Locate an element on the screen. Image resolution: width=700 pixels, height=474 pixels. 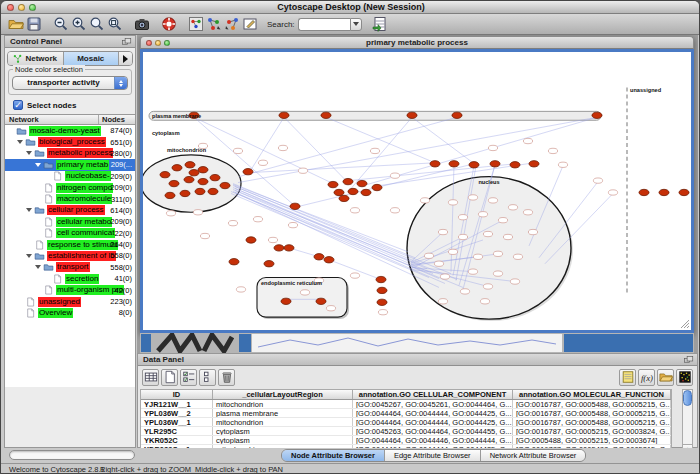
import-attributes-icon is located at coordinates (666, 378).